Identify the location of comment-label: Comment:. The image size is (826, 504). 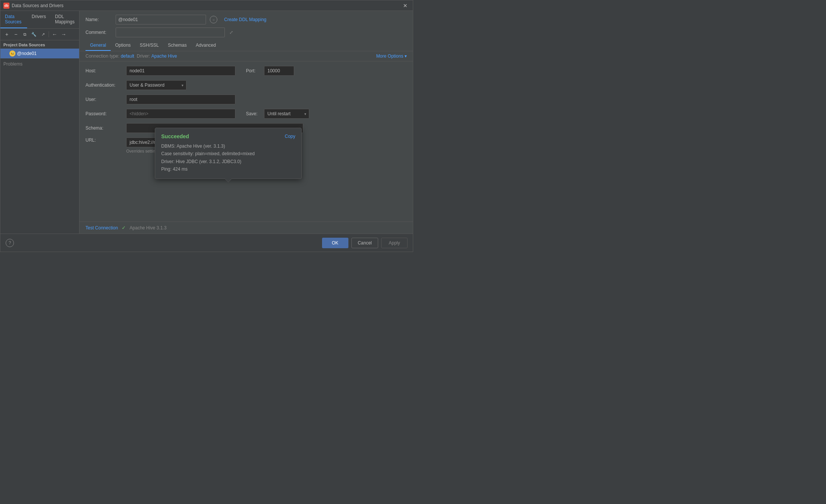
(99, 32).